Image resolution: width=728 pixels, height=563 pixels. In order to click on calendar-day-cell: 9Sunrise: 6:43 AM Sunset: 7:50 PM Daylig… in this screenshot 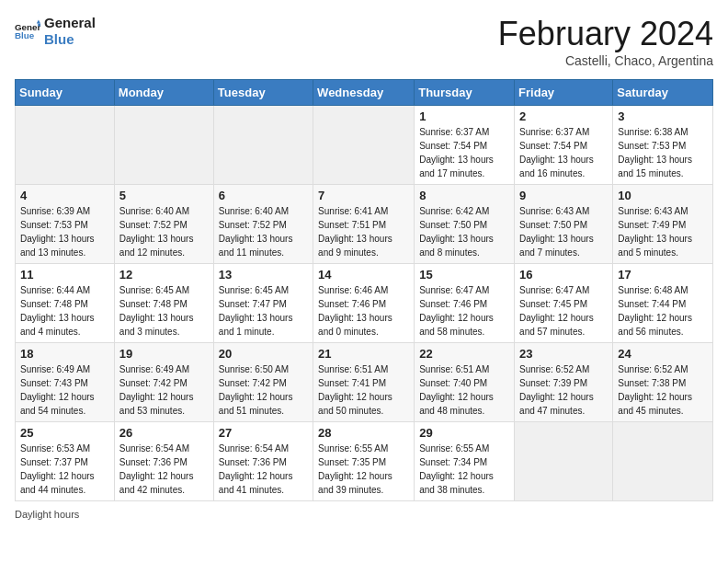, I will do `click(564, 224)`.